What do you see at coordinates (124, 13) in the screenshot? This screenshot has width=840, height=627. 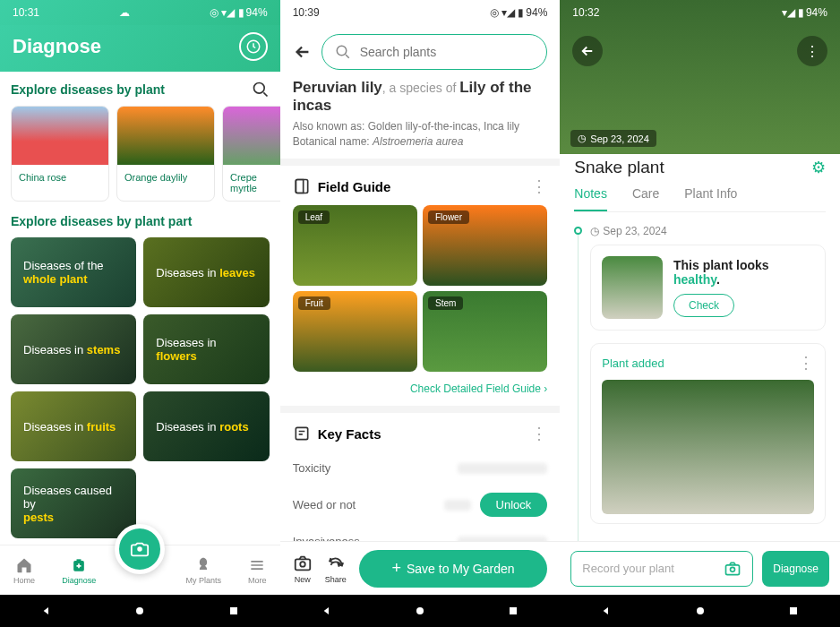 I see `status-cloud-icon: ☁` at bounding box center [124, 13].